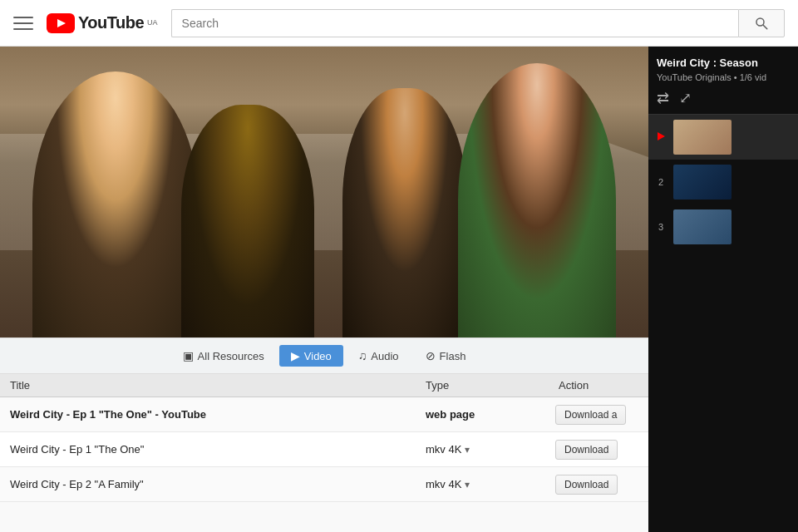 The width and height of the screenshot is (798, 532). What do you see at coordinates (384, 356) in the screenshot?
I see `tab-audio-label: Audio` at bounding box center [384, 356].